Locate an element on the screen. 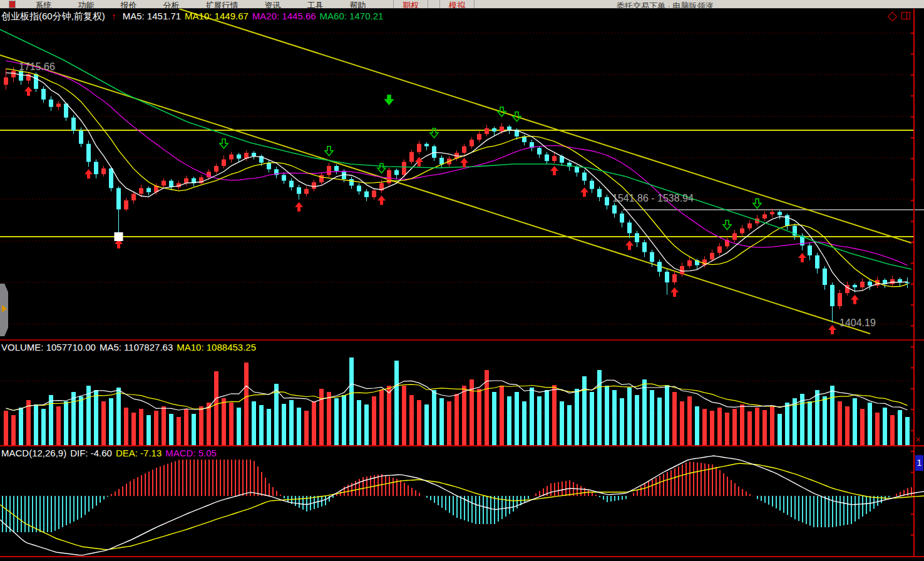 The height and width of the screenshot is (561, 924). expand-arrow-icon is located at coordinates (4, 309).